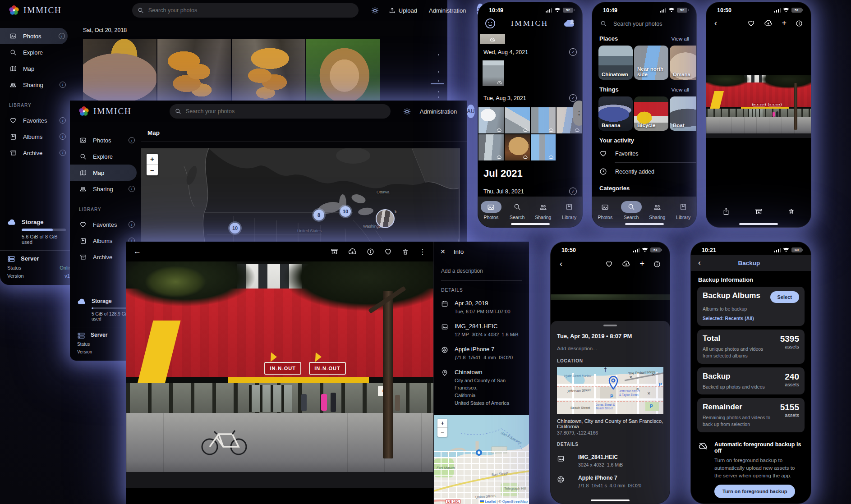  I want to click on place-card-chinatown: Chinatown, so click(616, 63).